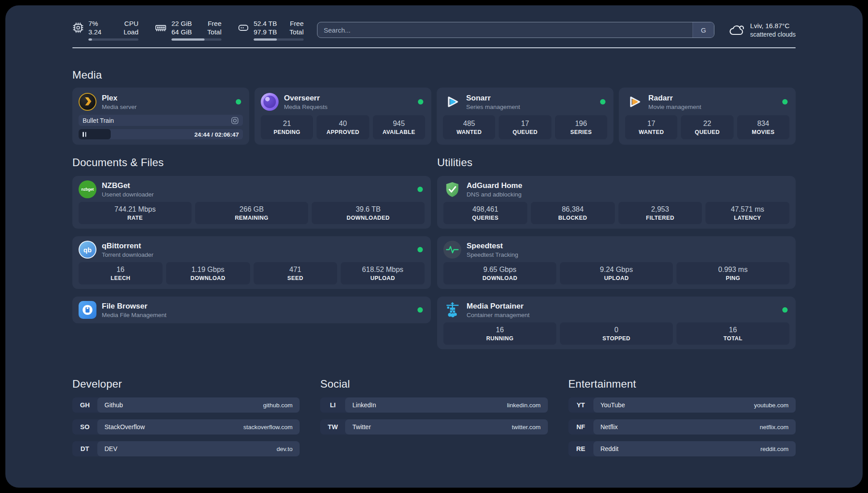  Describe the element at coordinates (613, 405) in the screenshot. I see `bookmark-name: YouTube` at that location.